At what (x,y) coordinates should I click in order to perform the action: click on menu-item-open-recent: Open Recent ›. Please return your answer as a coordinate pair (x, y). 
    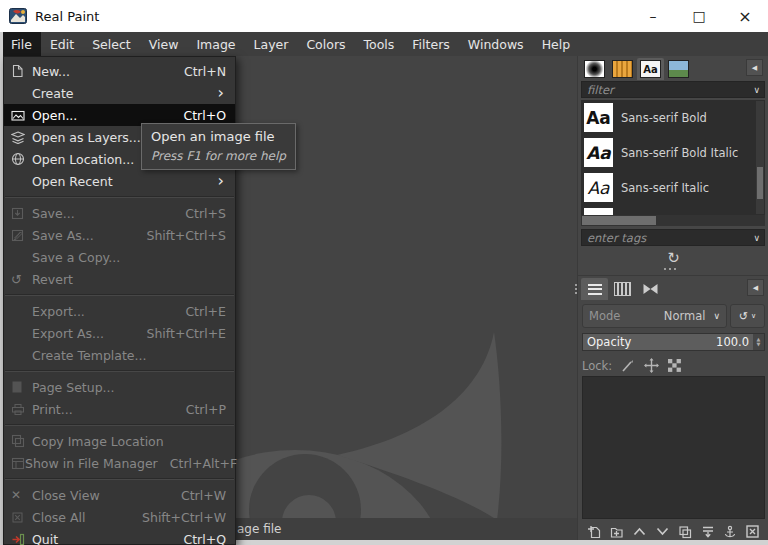
    Looking at the image, I should click on (120, 181).